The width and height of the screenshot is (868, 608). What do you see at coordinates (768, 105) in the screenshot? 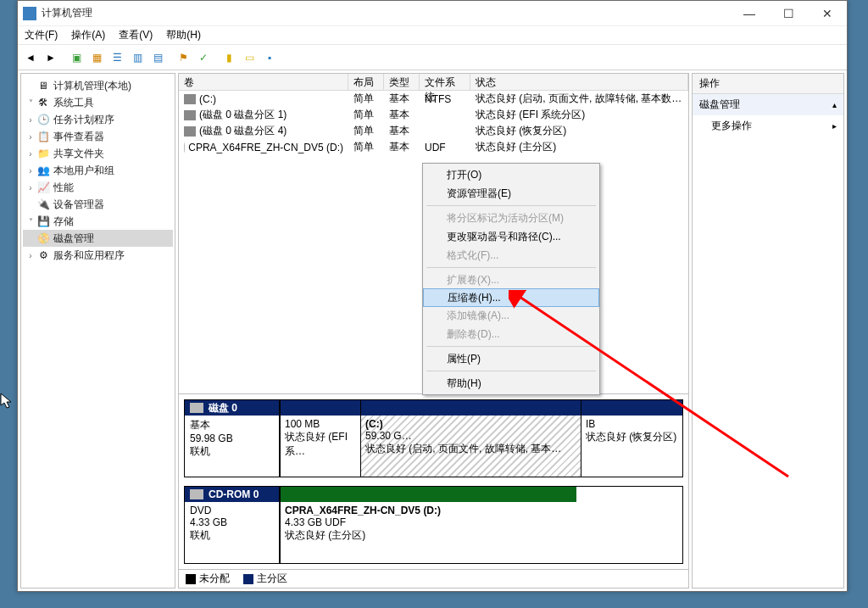
I see `actions-section: 磁盘管理▴` at bounding box center [768, 105].